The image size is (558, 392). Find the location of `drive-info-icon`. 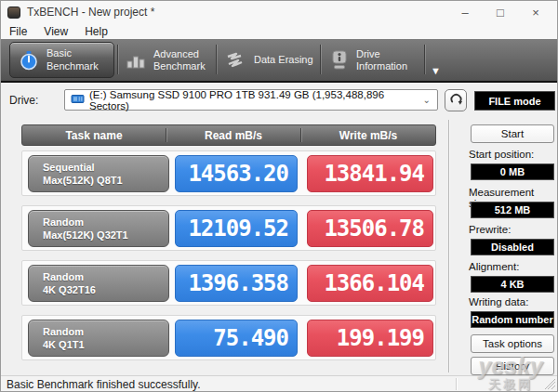

drive-info-icon is located at coordinates (339, 60).